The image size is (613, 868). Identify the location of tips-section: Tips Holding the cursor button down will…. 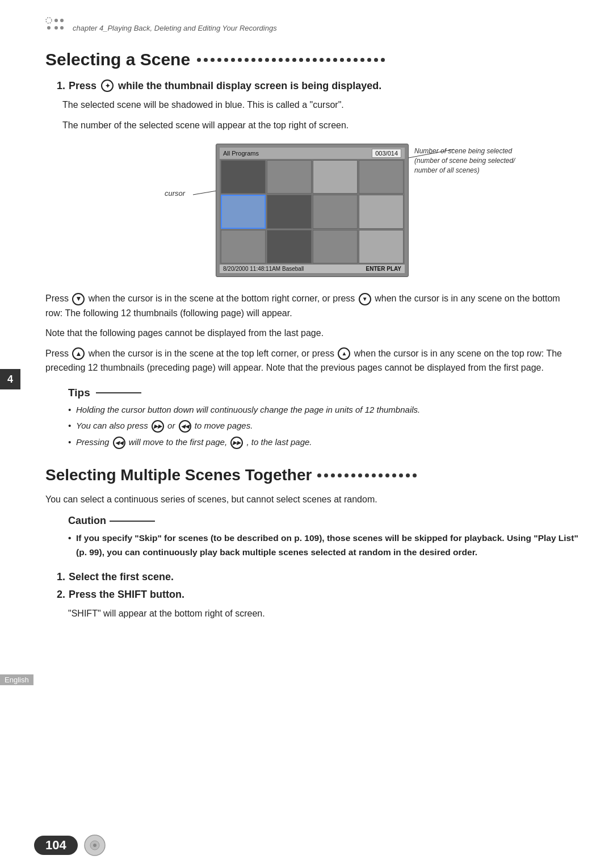
(324, 418).